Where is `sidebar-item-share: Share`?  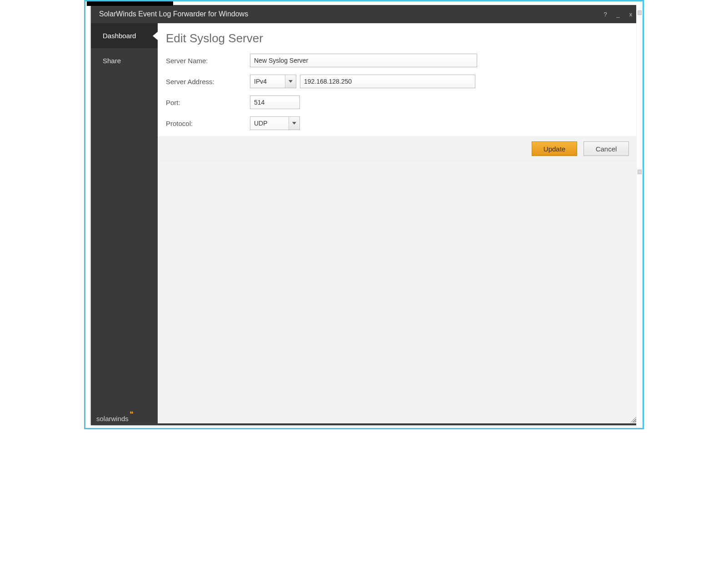
sidebar-item-share: Share is located at coordinates (125, 61).